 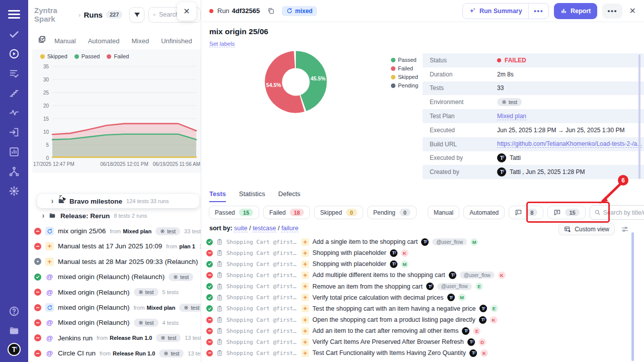 What do you see at coordinates (115, 261) in the screenshot?
I see `run-row: Manual tests at 28 Mar 2025 09:33 (Relau…` at bounding box center [115, 261].